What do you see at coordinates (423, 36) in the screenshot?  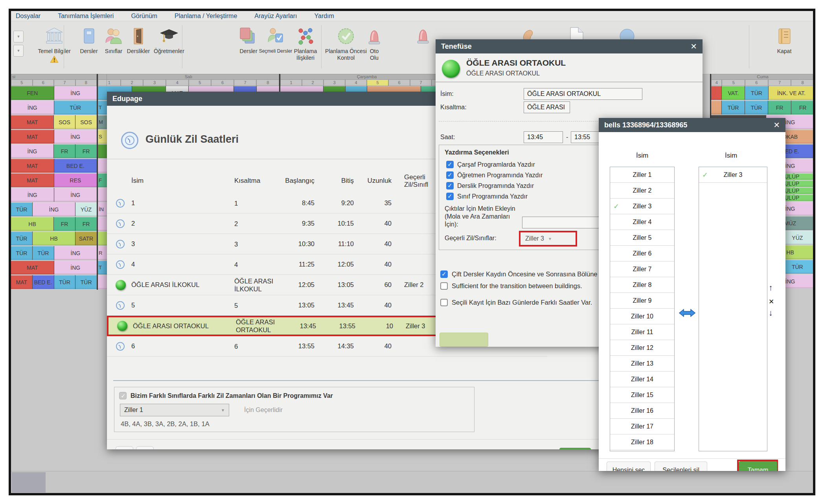 I see `siren-icon` at bounding box center [423, 36].